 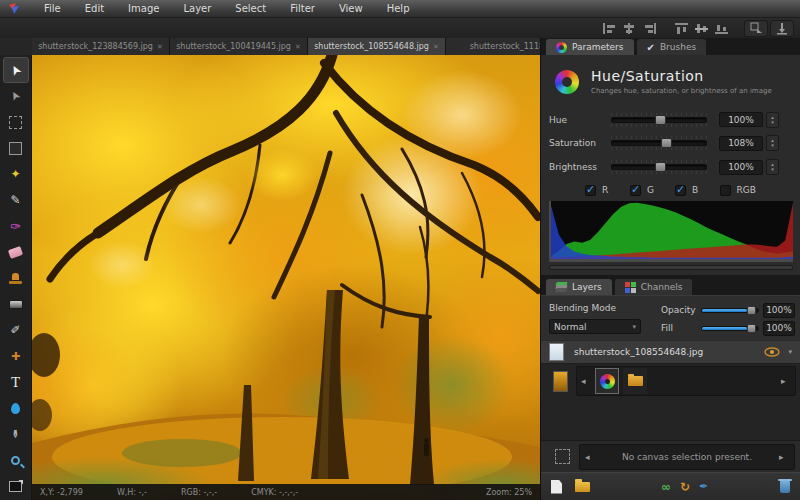 I want to click on brightness-slider-handle, so click(x=660, y=167).